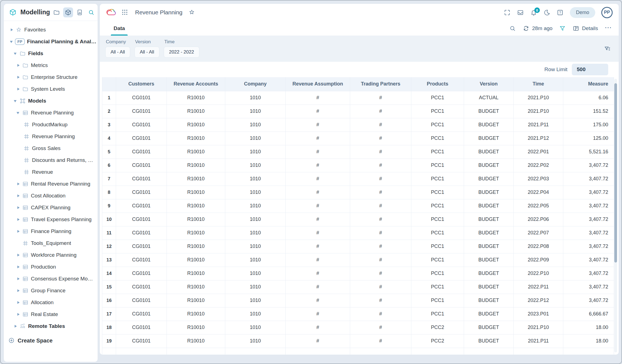  What do you see at coordinates (52, 184) in the screenshot?
I see `sidebar-item-rental-revenue-planning: Rental Revenue Planning` at bounding box center [52, 184].